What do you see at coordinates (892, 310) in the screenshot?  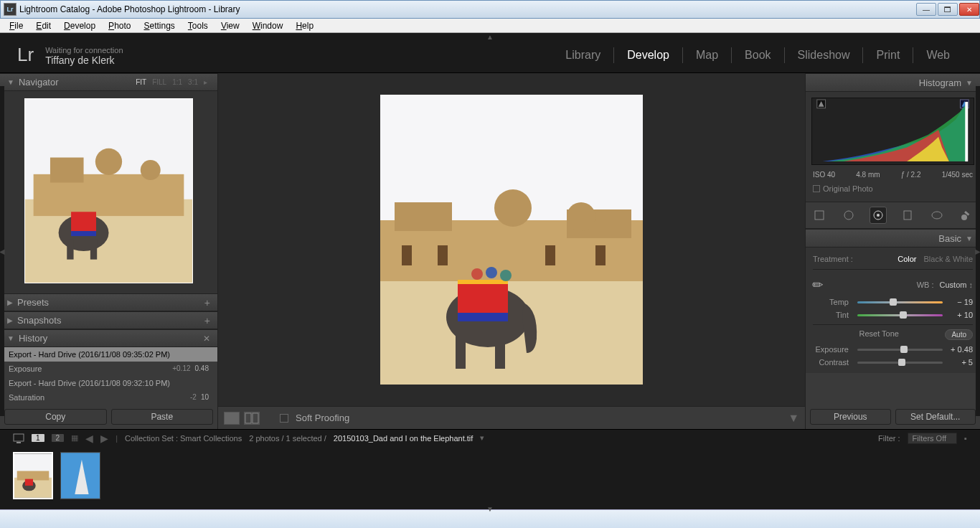 I see `basic-panel: Treatment : Color Black & White ✎ WB : C…` at bounding box center [892, 310].